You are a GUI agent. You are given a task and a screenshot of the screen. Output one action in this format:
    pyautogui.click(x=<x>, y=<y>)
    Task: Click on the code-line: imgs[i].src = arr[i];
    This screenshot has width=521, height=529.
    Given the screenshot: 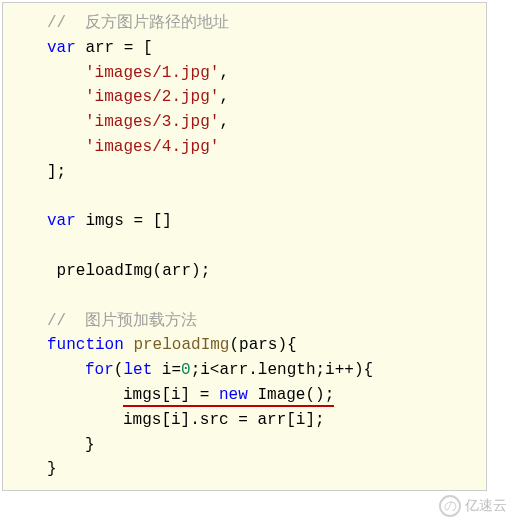 What is the action you would take?
    pyautogui.click(x=244, y=420)
    